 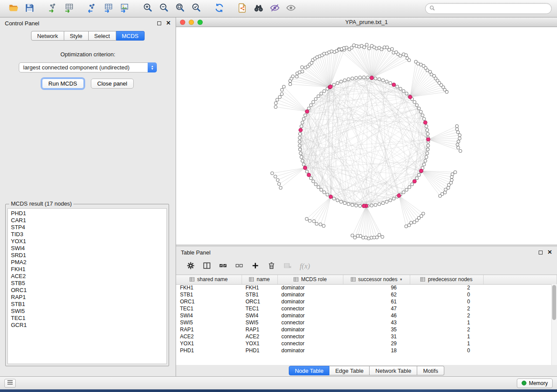 What do you see at coordinates (377, 337) in the screenshot?
I see `table-cell: 31` at bounding box center [377, 337].